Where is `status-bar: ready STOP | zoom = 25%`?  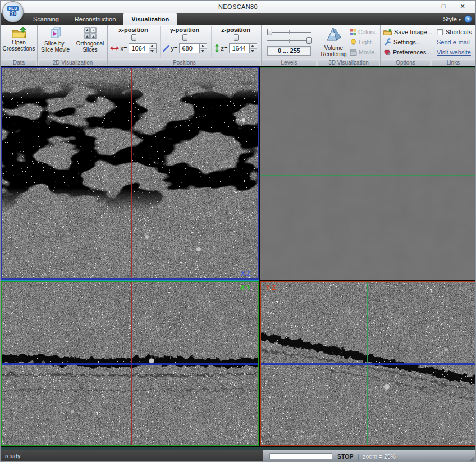 status-bar: ready STOP | zoom = 25% is located at coordinates (238, 456).